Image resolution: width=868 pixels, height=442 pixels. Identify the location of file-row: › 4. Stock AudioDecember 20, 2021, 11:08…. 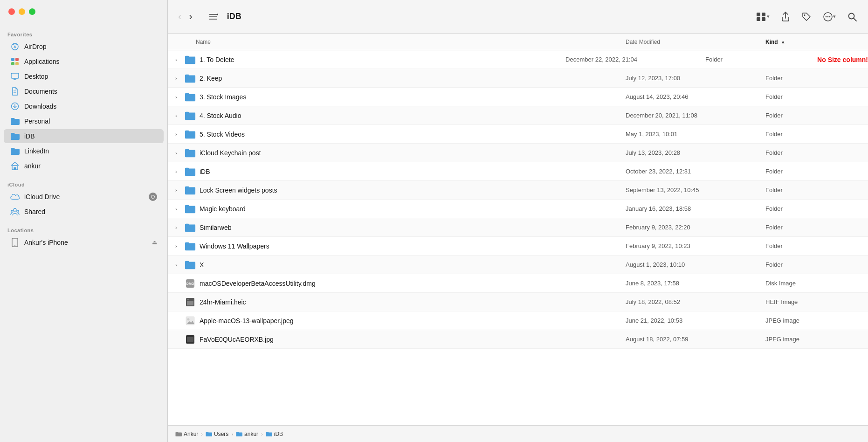
(518, 116).